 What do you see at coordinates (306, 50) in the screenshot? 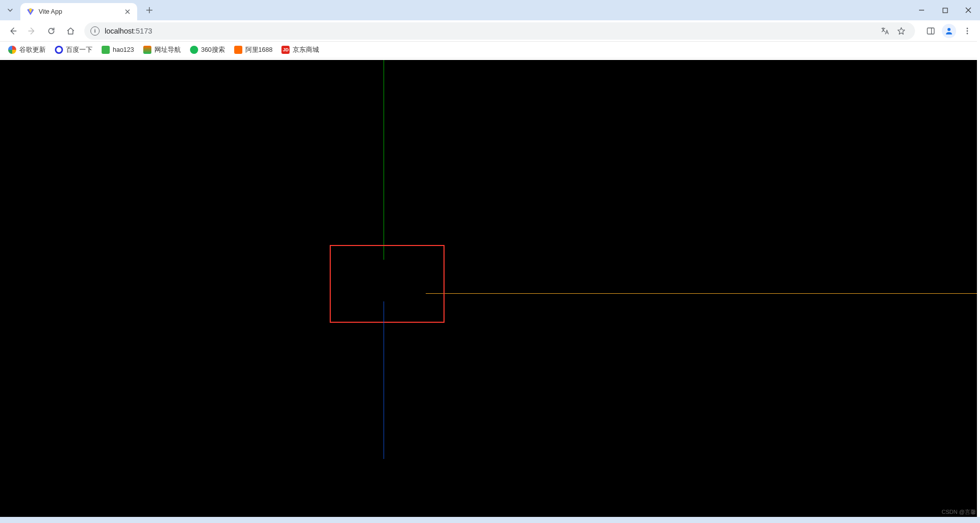
I see `bookmark-label: 京东商城` at bounding box center [306, 50].